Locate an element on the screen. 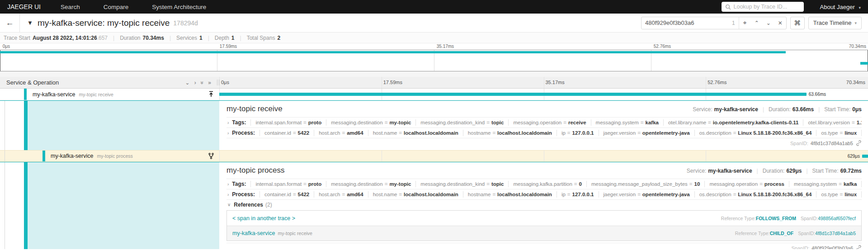  summary-value: 1 is located at coordinates (201, 38).